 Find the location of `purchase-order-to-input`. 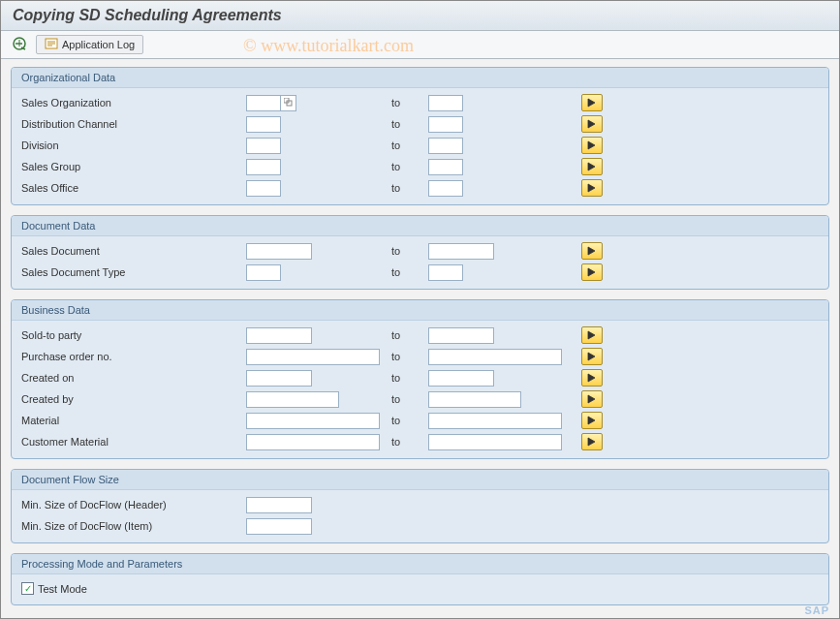

purchase-order-to-input is located at coordinates (495, 356).